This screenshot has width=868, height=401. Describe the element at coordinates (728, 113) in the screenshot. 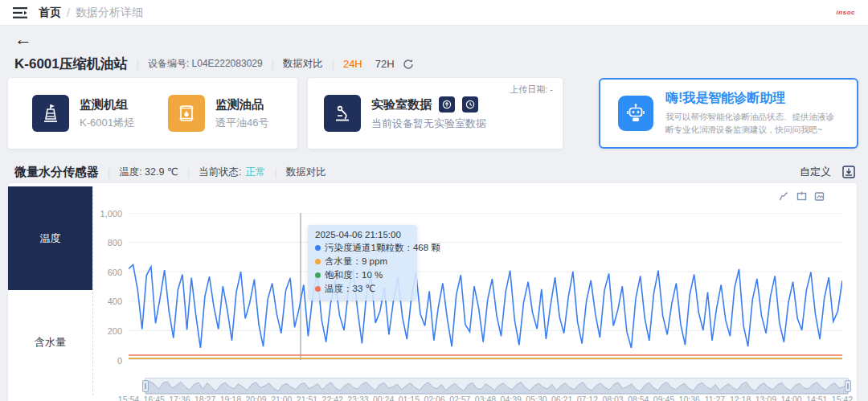

I see `ai-assistant-card: 嗨!我是智能诊断助理 我可以帮你智能化诊断油品状态、提供油液诊 断专业化润滑设备…` at that location.